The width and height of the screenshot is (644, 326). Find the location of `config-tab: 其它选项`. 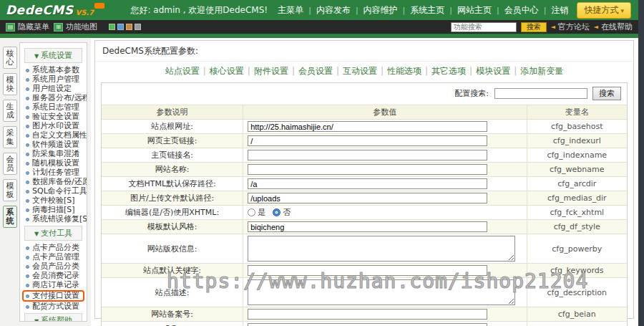

config-tab: 其它选项 is located at coordinates (449, 71).